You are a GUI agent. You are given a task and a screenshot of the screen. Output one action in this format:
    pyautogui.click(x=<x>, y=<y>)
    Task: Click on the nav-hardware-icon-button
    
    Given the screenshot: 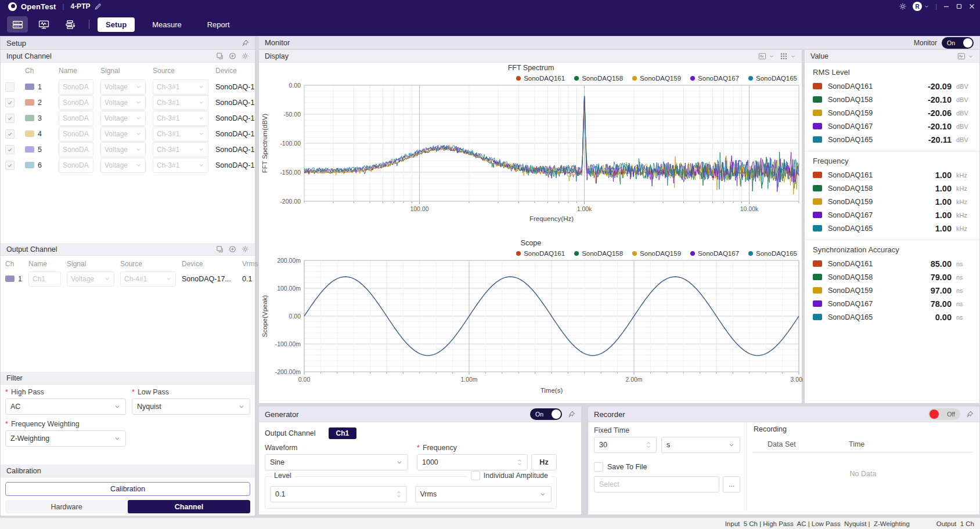 What is the action you would take?
    pyautogui.click(x=17, y=24)
    